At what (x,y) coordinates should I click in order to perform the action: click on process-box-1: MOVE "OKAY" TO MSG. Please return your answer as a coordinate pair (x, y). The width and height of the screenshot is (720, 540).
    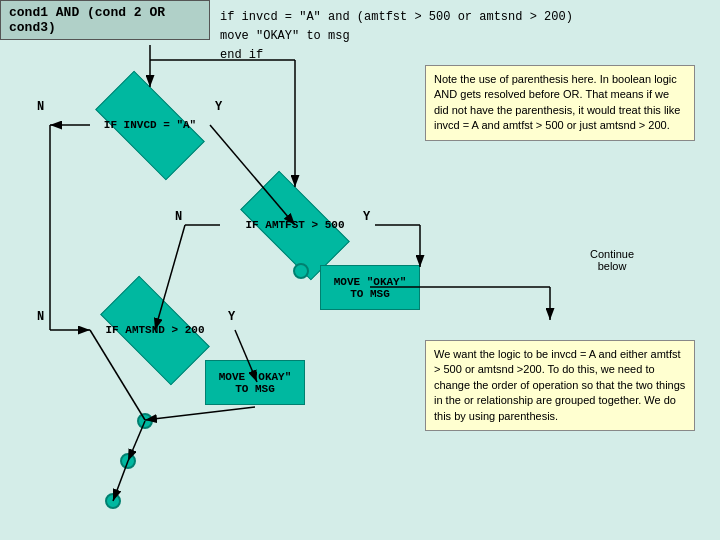
    Looking at the image, I should click on (370, 288).